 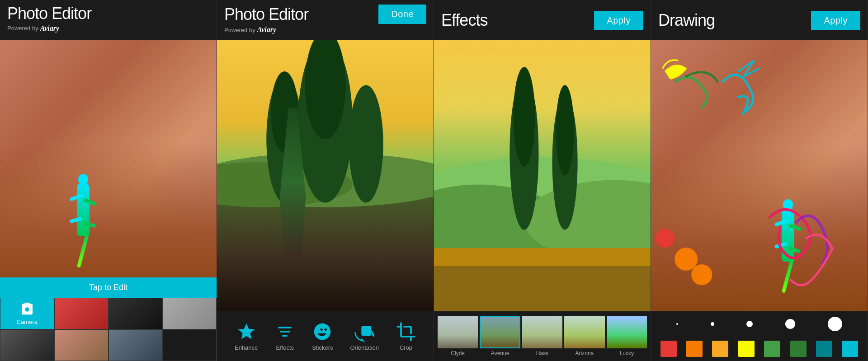 I want to click on panel1-powered-by: Powered by Aviary, so click(x=108, y=28).